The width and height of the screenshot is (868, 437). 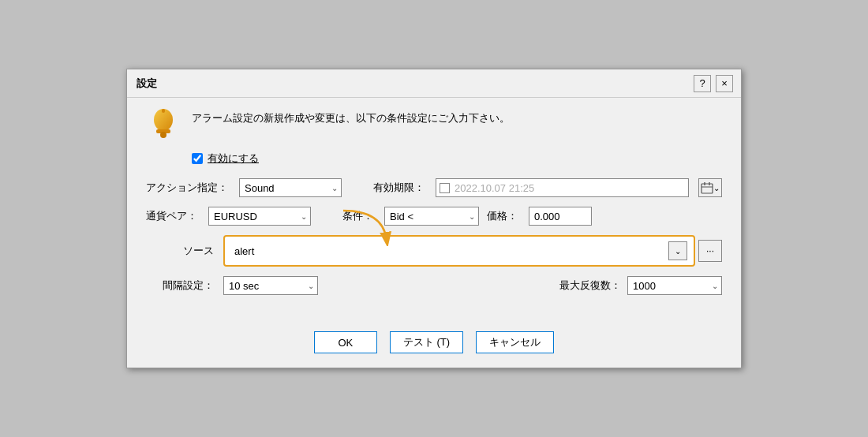 What do you see at coordinates (447, 251) in the screenshot?
I see `source-input` at bounding box center [447, 251].